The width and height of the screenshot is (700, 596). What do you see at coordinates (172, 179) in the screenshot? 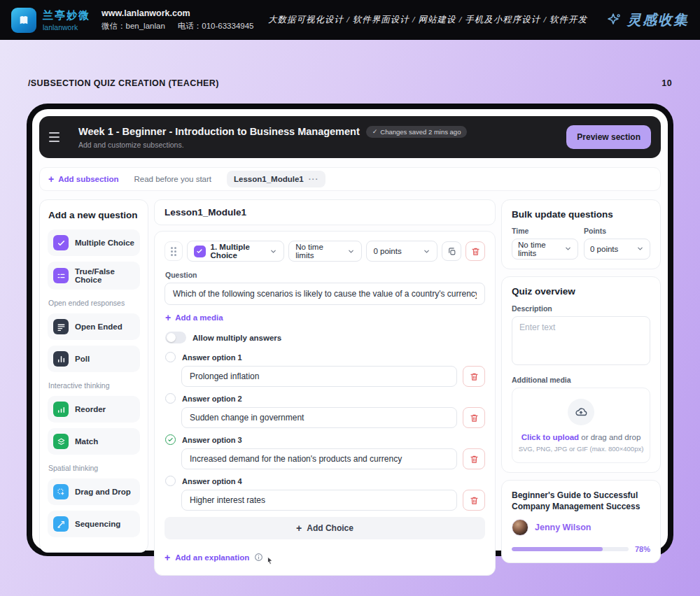
I see `tab-read-before-you-start: Read before you start` at bounding box center [172, 179].